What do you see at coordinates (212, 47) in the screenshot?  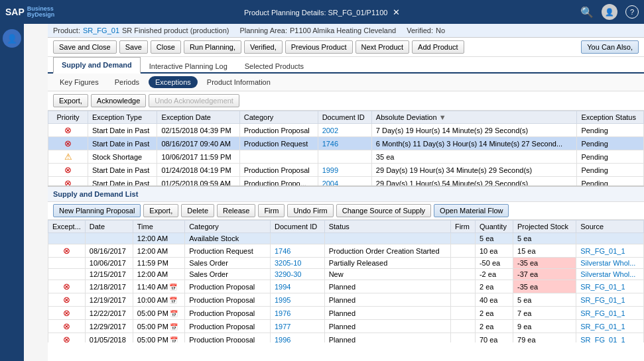 I see `run-planning-button: Run Planning,` at bounding box center [212, 47].